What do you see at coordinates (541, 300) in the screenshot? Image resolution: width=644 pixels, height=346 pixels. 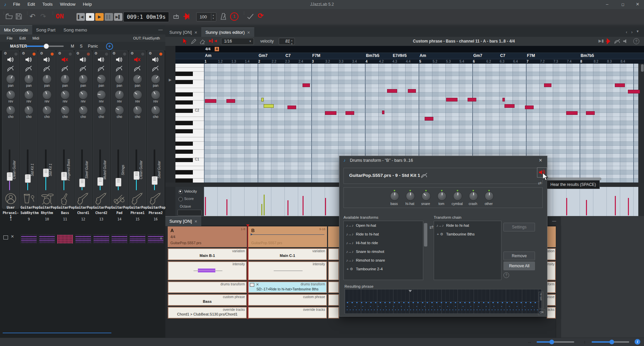 I see `reset-button: re-set` at bounding box center [541, 300].